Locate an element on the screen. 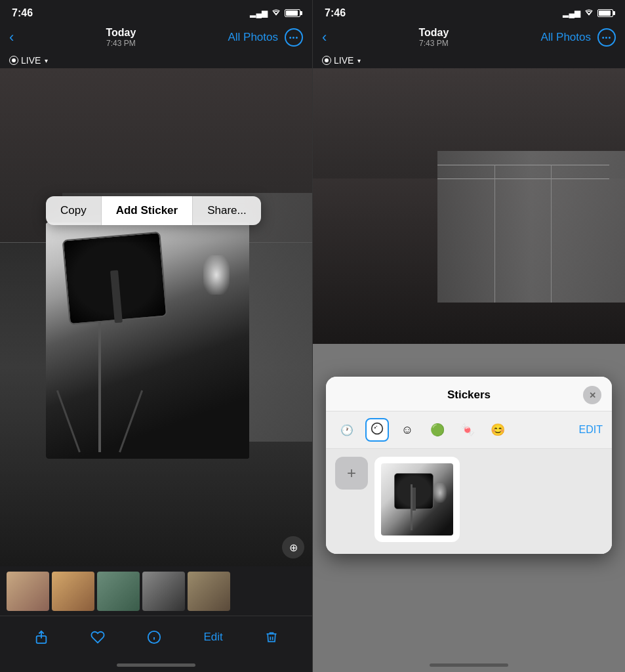  sticker-header: Stickers ✕ is located at coordinates (469, 394).